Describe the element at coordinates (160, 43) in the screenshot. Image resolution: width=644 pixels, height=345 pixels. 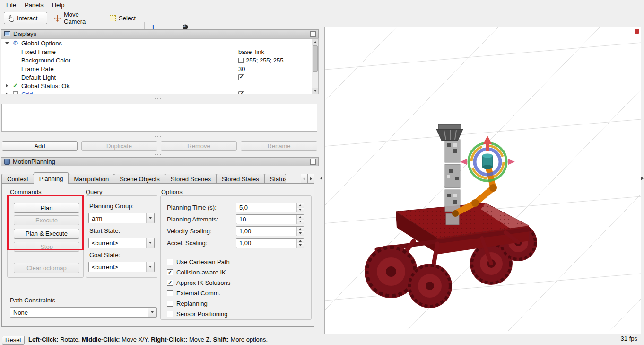
I see `tree-row-global-options: ⚙ Global Options` at that location.